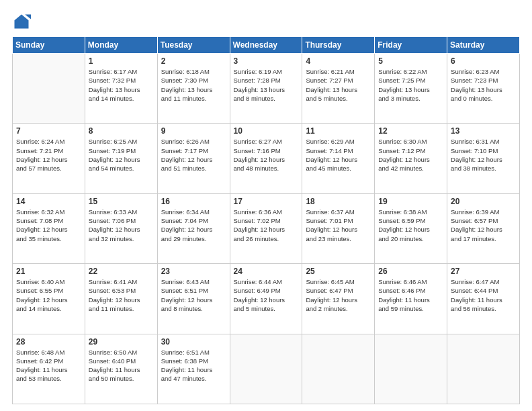 The image size is (532, 411). What do you see at coordinates (49, 228) in the screenshot?
I see `calendar-cell: 14Sunrise: 6:32 AM Sunset: 7:08 PM Dayli…` at bounding box center [49, 228].